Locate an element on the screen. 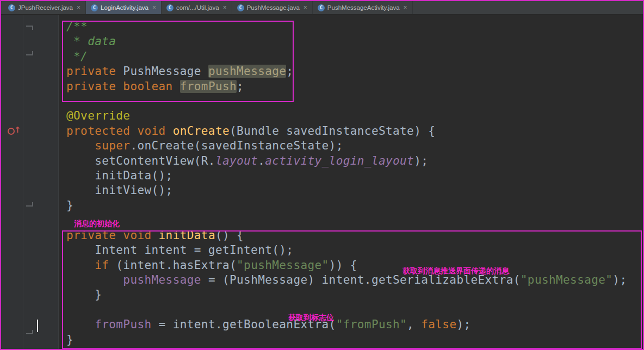 The height and width of the screenshot is (350, 644). code-token: PushMessage is located at coordinates (162, 71).